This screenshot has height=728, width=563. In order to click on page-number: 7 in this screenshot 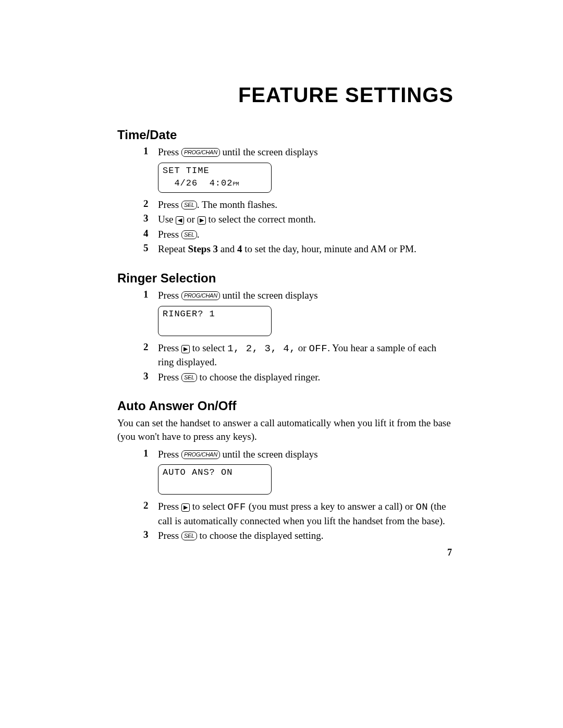, I will do `click(449, 552)`.